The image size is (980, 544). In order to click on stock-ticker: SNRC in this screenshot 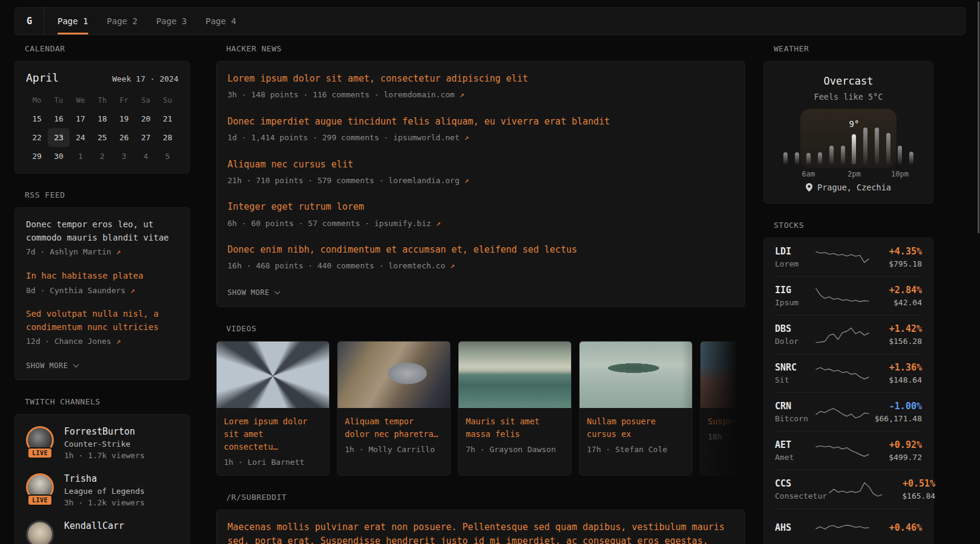, I will do `click(794, 368)`.